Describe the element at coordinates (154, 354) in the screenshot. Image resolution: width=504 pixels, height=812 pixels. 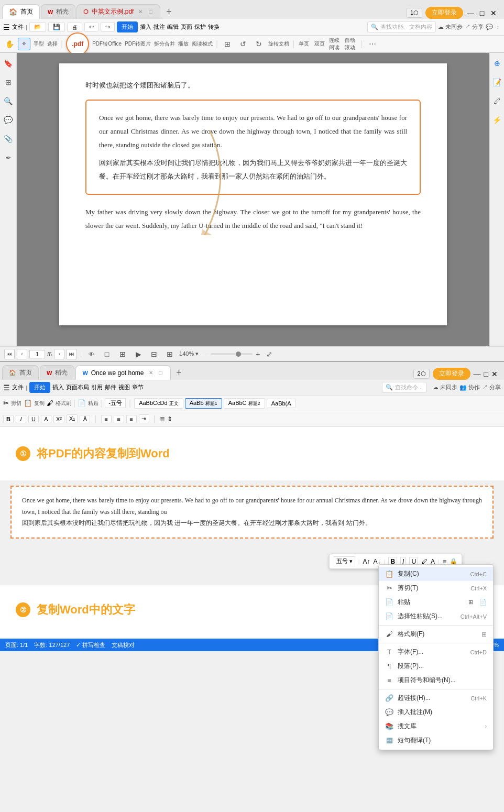
I see `bottom-icons2: ⊟` at that location.